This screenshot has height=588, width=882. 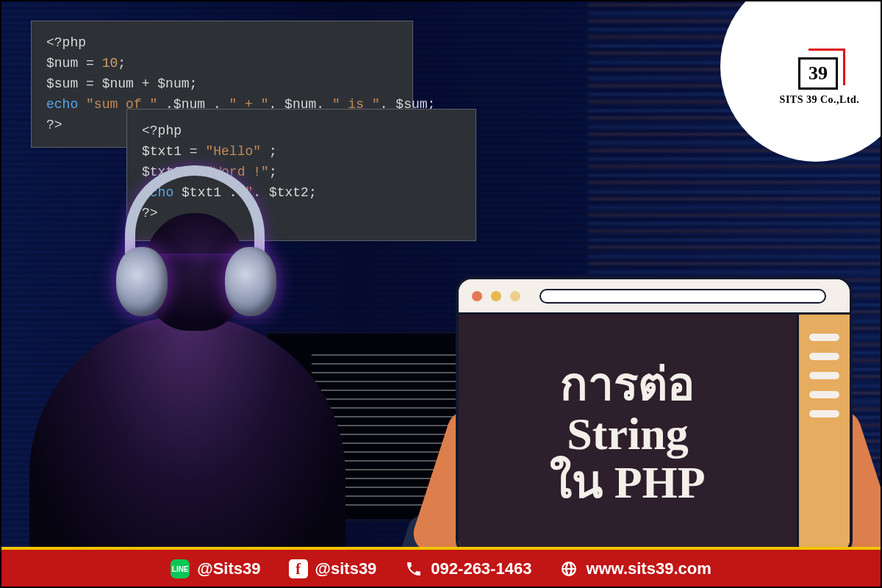 What do you see at coordinates (648, 569) in the screenshot?
I see `website-url: www.sits39.com` at bounding box center [648, 569].